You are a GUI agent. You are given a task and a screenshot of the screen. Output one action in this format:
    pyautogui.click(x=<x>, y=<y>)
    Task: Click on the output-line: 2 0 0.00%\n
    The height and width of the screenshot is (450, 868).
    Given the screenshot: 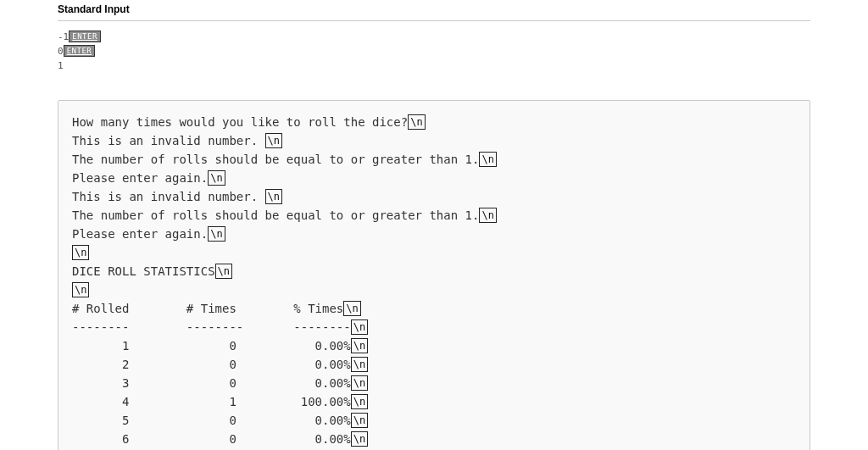 What is the action you would take?
    pyautogui.click(x=434, y=364)
    